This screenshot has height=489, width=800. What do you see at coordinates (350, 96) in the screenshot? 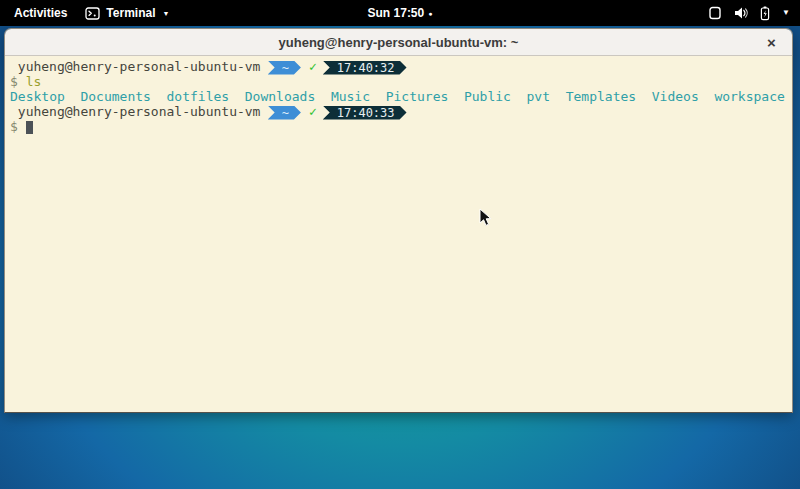
I see `directory-item: Music` at bounding box center [350, 96].